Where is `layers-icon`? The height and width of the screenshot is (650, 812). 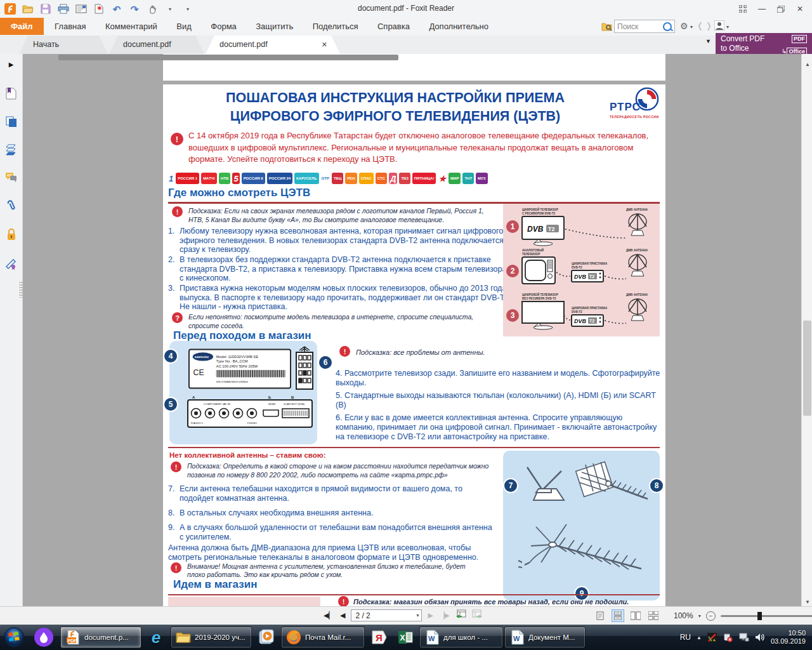 layers-icon is located at coordinates (11, 150).